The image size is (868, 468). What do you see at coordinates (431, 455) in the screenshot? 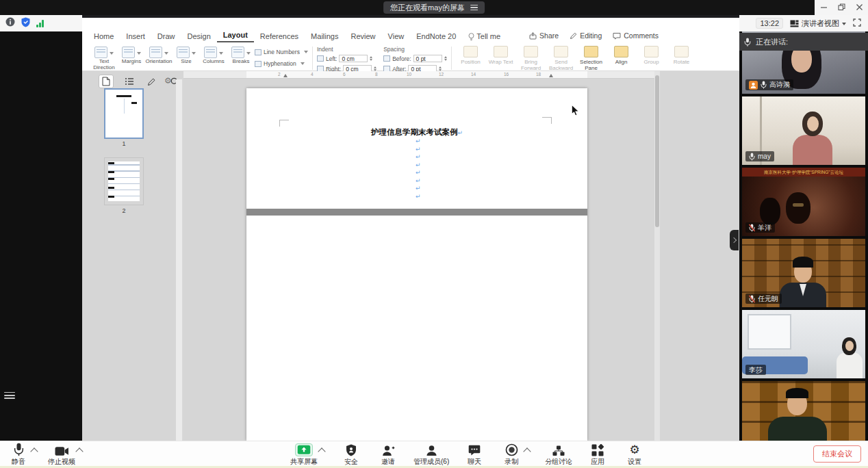
I see `manage-members-button: 管理成员(6)` at bounding box center [431, 455].